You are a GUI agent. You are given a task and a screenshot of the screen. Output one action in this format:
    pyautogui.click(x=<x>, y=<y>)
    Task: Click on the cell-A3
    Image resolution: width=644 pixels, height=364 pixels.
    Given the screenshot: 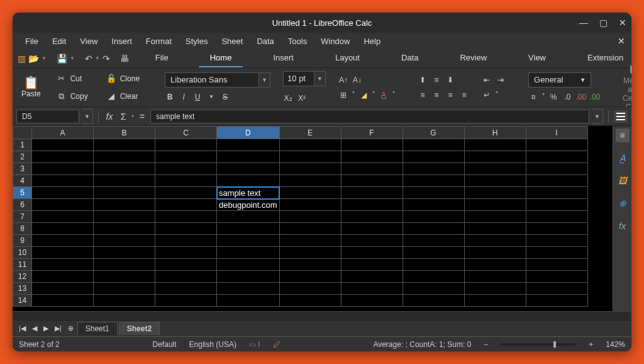 What is the action you would take?
    pyautogui.click(x=63, y=169)
    